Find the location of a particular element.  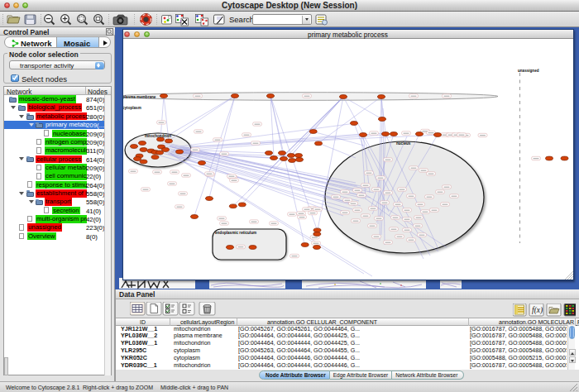

svg-text: nucleus is located at coordinates (404, 142).